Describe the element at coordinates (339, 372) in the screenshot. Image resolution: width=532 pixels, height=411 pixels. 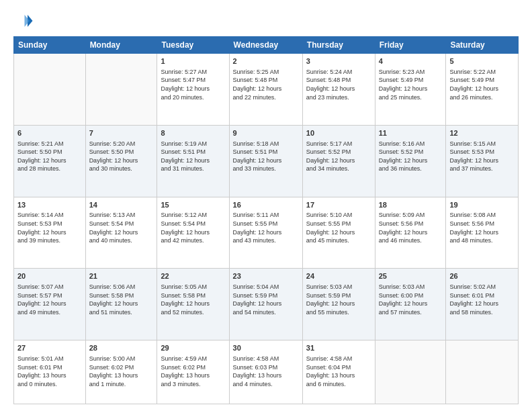
I see `calendar-cell: 31Sunrise: 4:58 AM Sunset: 6:04 PM Dayli…` at that location.